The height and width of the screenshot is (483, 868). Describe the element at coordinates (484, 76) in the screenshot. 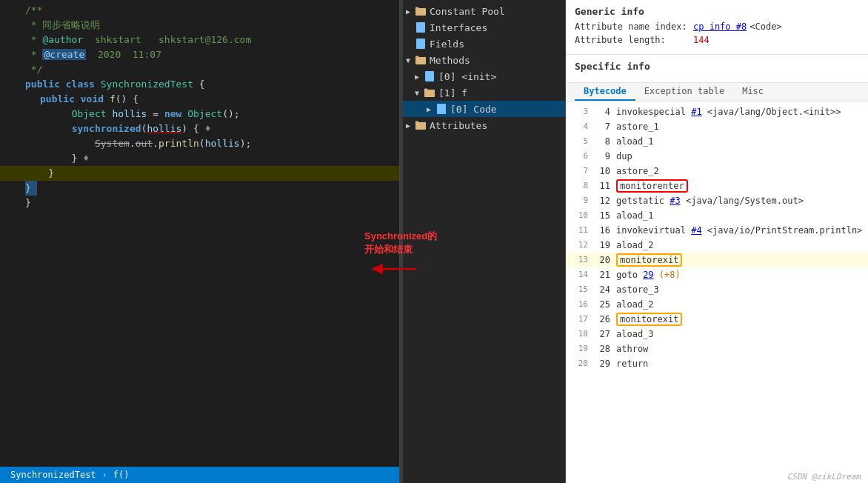

I see `tree-item-init: ▶ [0] <init>` at that location.